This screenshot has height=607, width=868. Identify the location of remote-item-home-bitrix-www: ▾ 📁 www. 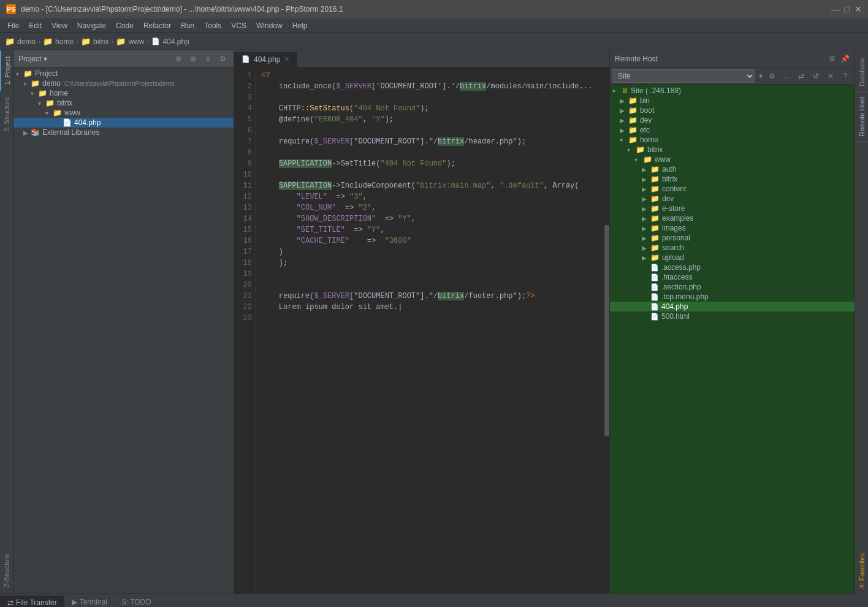
(732, 159).